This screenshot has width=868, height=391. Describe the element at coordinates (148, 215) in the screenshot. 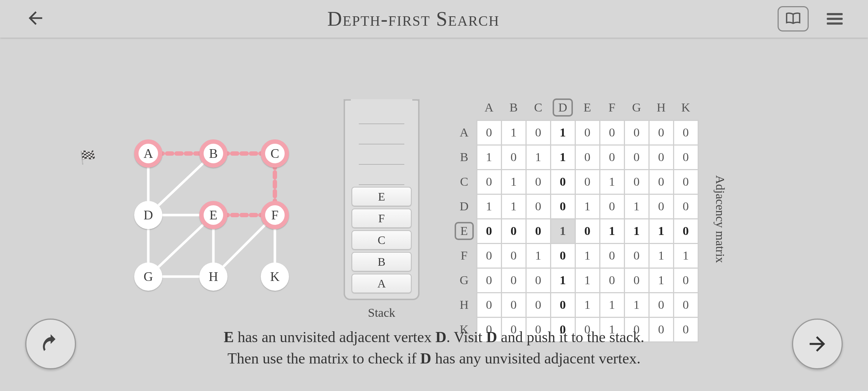

I see `graph-node-d: D` at that location.